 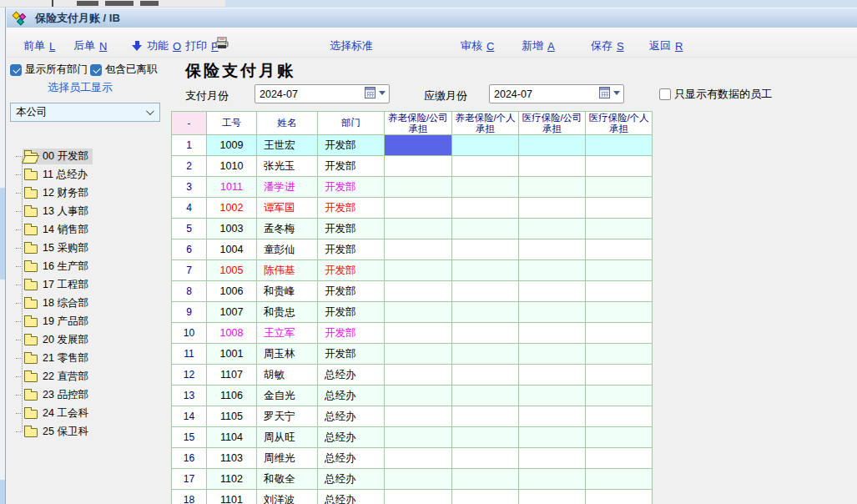 What do you see at coordinates (232, 354) in the screenshot?
I see `cell-id: 1001` at bounding box center [232, 354].